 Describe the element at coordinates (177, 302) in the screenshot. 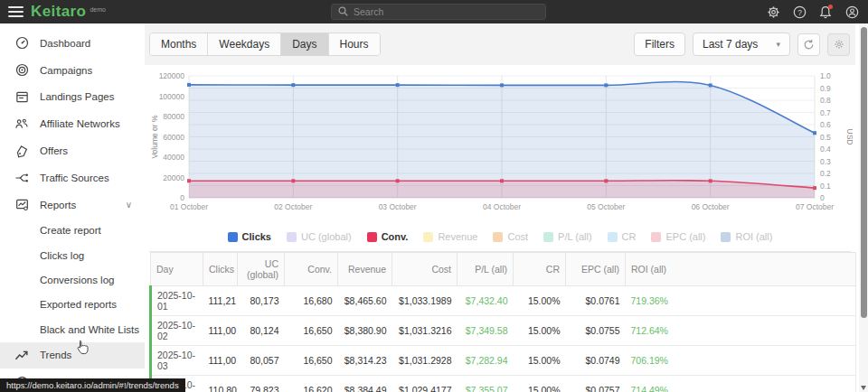

I see `cell-day: 2025-10-01` at that location.